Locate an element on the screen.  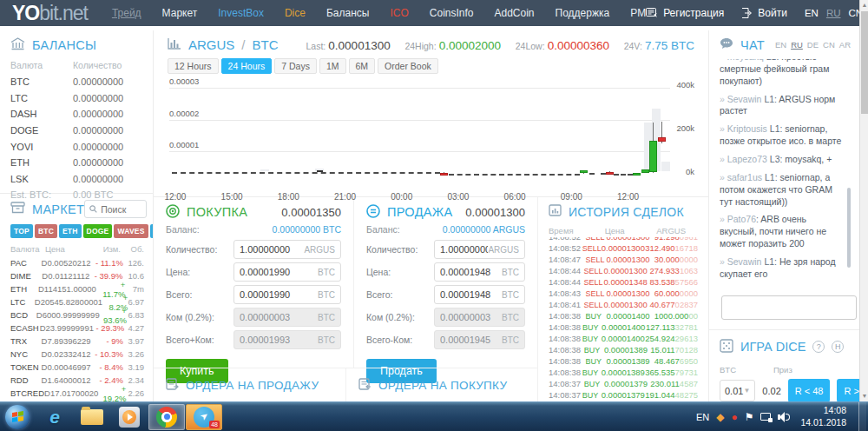
history-row: 14:08:41SELL0.0000130040.67702837 is located at coordinates (623, 304).